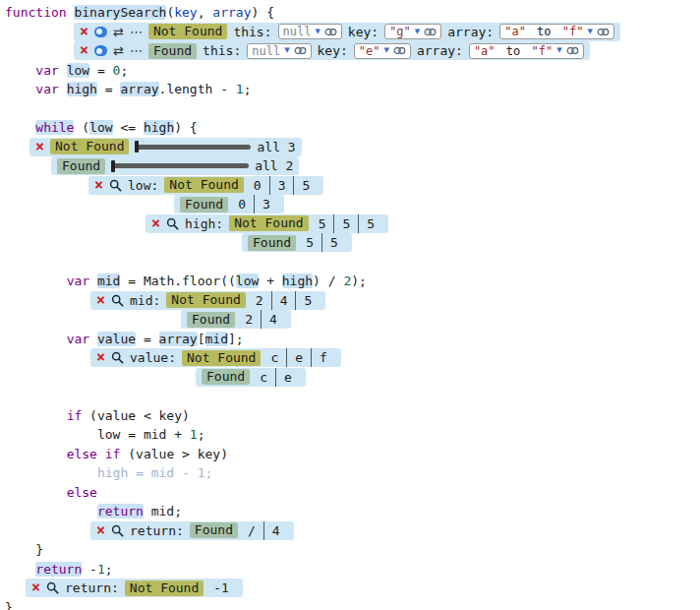 The height and width of the screenshot is (610, 700). I want to click on code-line: return -1;, so click(352, 570).